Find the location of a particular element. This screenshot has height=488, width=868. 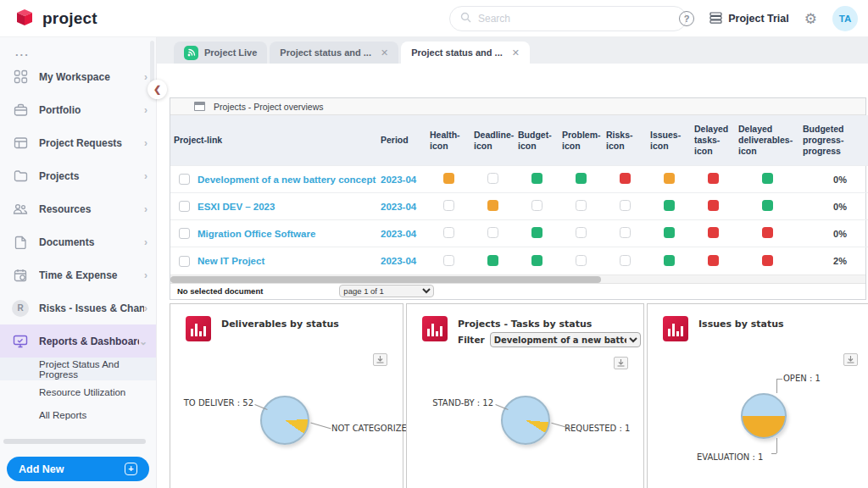

status-risks-icon-empty is located at coordinates (626, 232).